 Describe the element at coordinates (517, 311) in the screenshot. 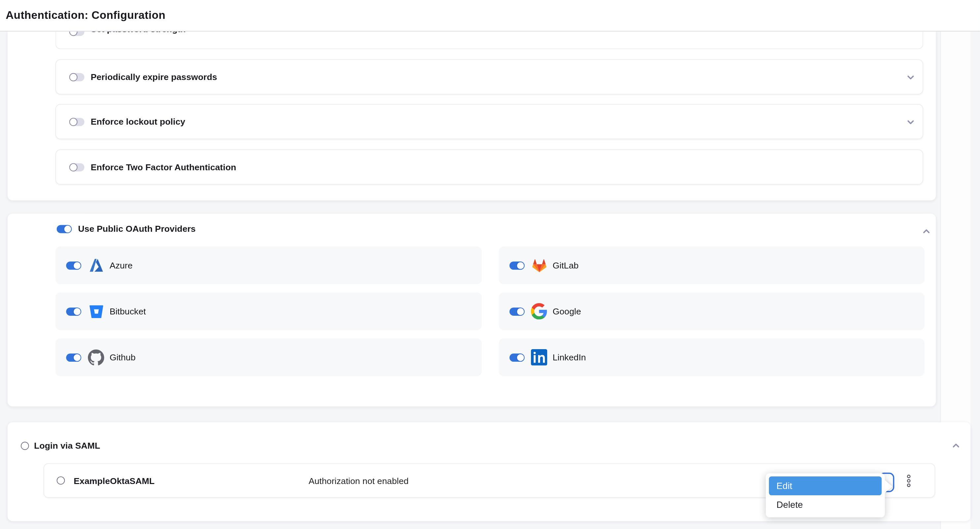

I see `google-toggle` at that location.